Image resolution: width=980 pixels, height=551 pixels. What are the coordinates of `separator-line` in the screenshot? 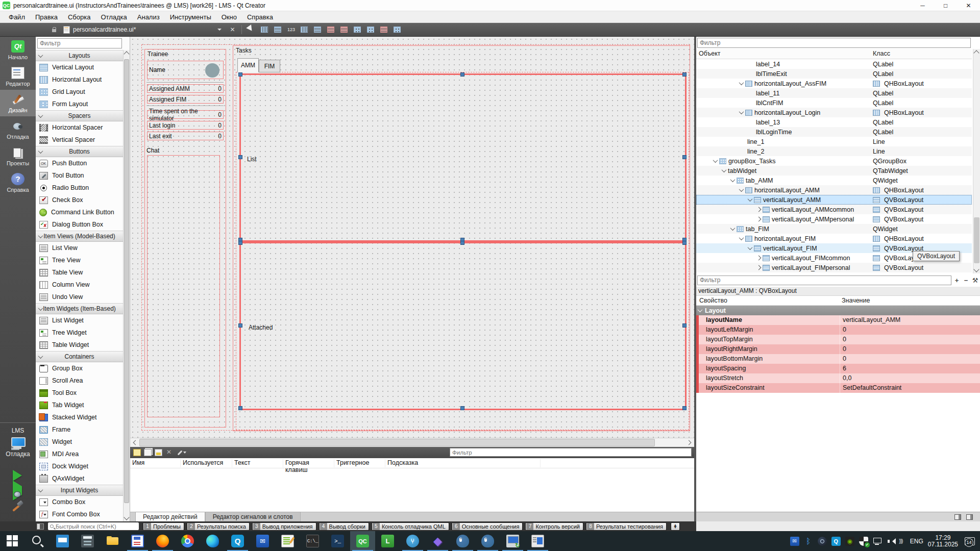 It's located at (185, 83).